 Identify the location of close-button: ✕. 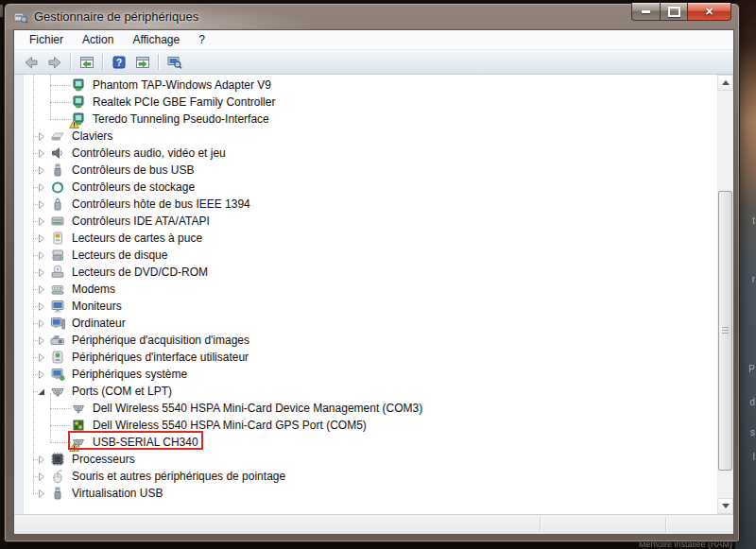
(710, 11).